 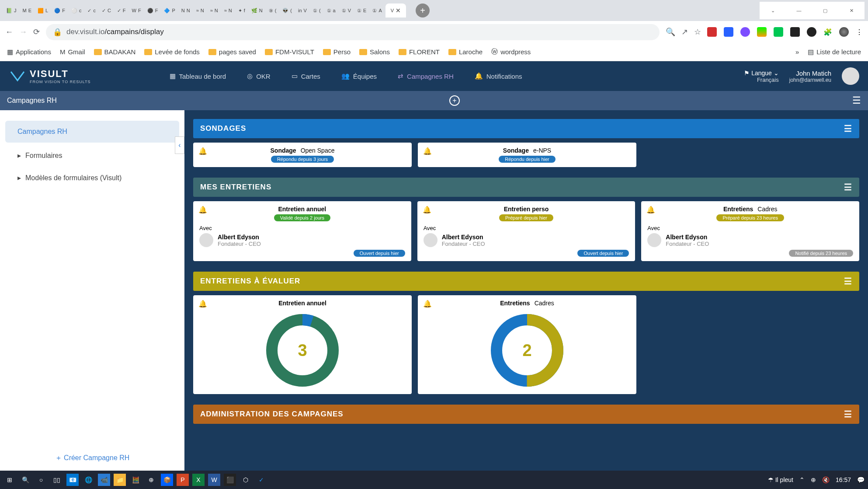 What do you see at coordinates (302, 10) in the screenshot?
I see `browser-tab: in V` at bounding box center [302, 10].